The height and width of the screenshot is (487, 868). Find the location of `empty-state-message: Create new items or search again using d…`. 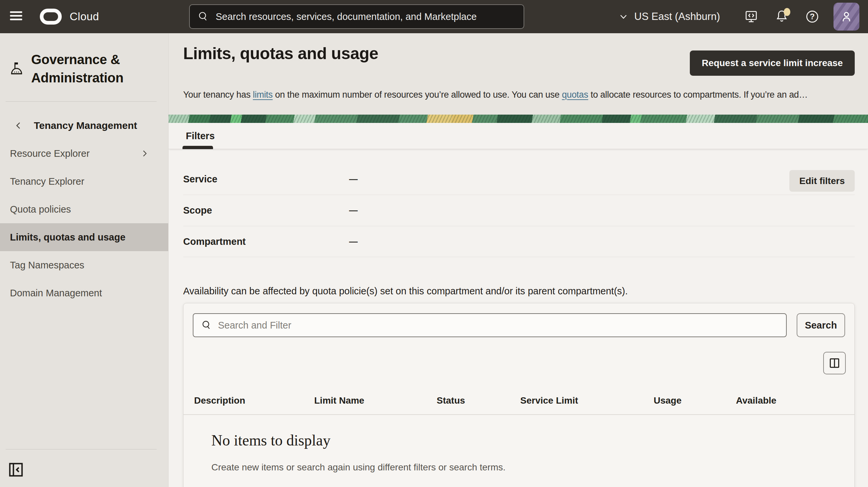

empty-state-message: Create new items or search again using d… is located at coordinates (359, 467).